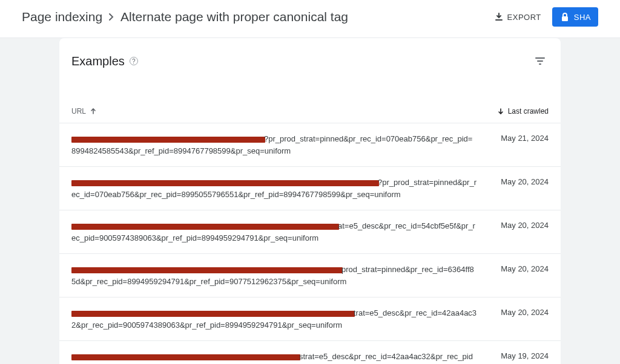 The width and height of the screenshot is (620, 364). What do you see at coordinates (274, 276) in the screenshot?
I see `url-cell: prod_strat=pinned&pr_rec_id=6364ff85d&pr…` at bounding box center [274, 276].